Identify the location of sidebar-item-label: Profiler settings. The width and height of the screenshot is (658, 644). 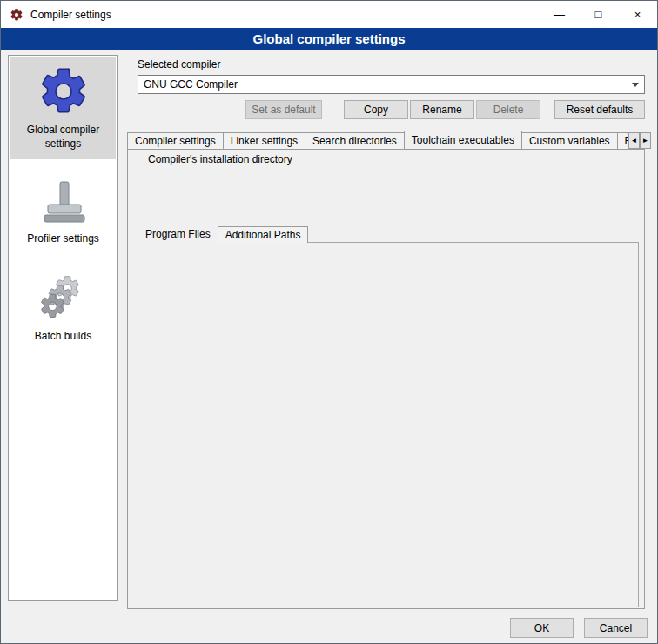
(63, 239).